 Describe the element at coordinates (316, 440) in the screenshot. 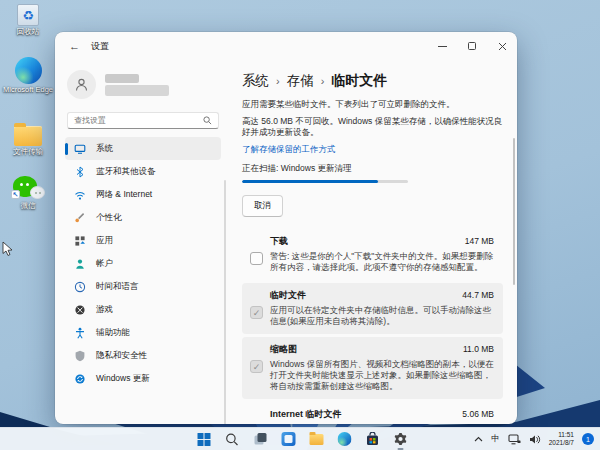

I see `file-explorer-icon` at that location.